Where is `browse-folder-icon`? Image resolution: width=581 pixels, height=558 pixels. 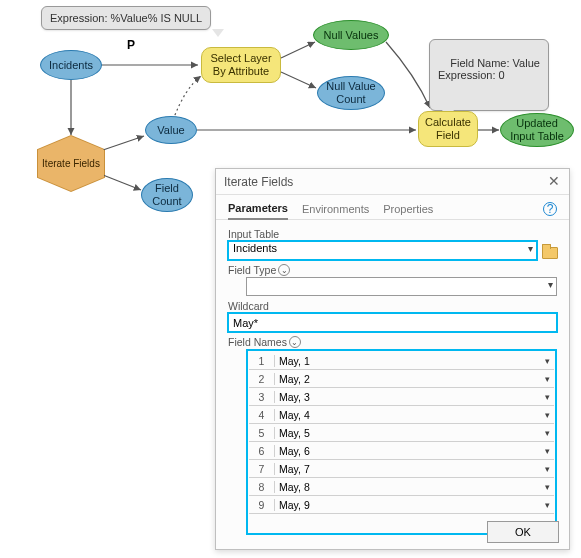 browse-folder-icon is located at coordinates (549, 251).